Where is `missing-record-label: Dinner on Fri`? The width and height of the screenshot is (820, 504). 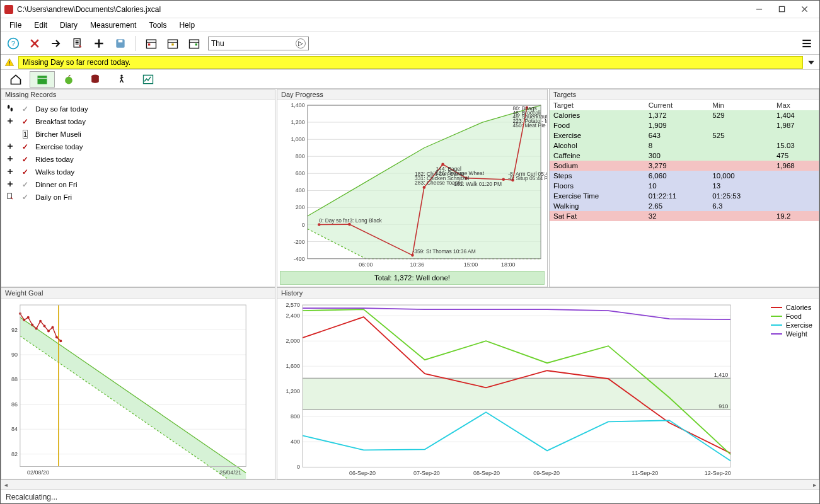 missing-record-label: Dinner on Fri is located at coordinates (56, 185).